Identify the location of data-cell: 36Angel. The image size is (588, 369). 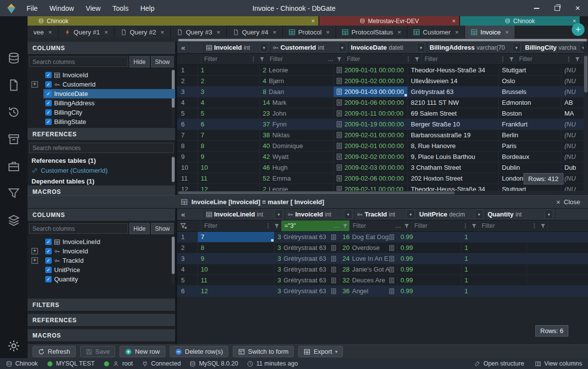
(369, 291).